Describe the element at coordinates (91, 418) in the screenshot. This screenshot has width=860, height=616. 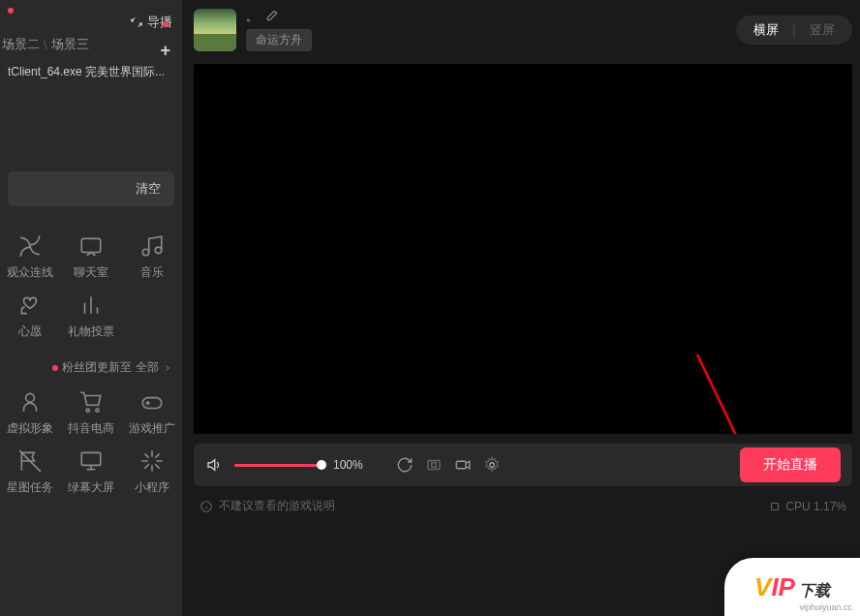
I see `feature-panel: 观众连线 聊天室 音乐 心愿 礼物投票` at that location.